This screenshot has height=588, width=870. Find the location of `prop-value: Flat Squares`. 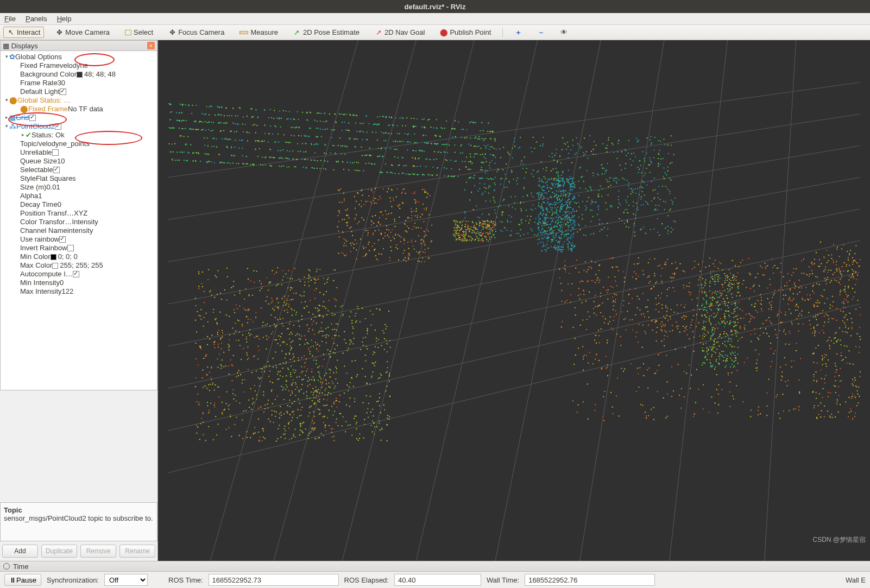

prop-value: Flat Squares is located at coordinates (56, 178).